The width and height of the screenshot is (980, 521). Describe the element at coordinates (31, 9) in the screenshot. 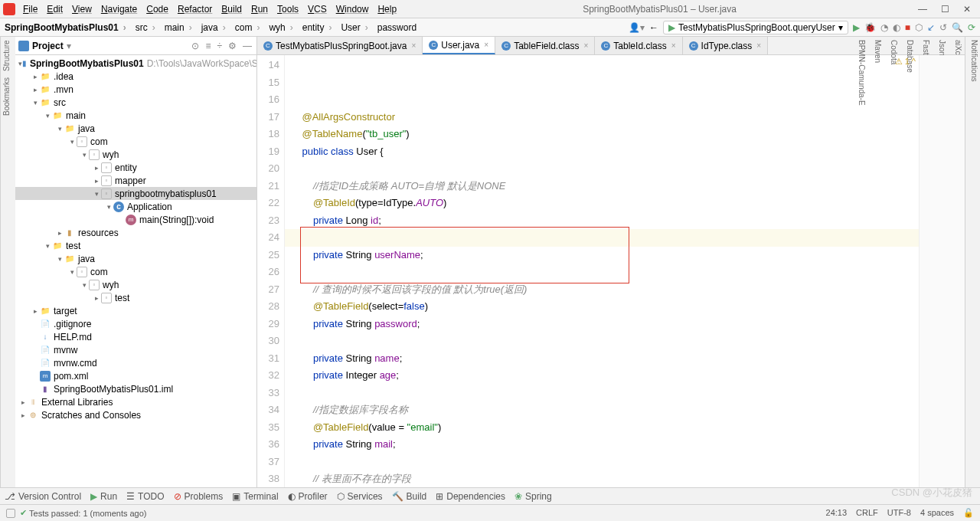

I see `menu-file: File` at that location.